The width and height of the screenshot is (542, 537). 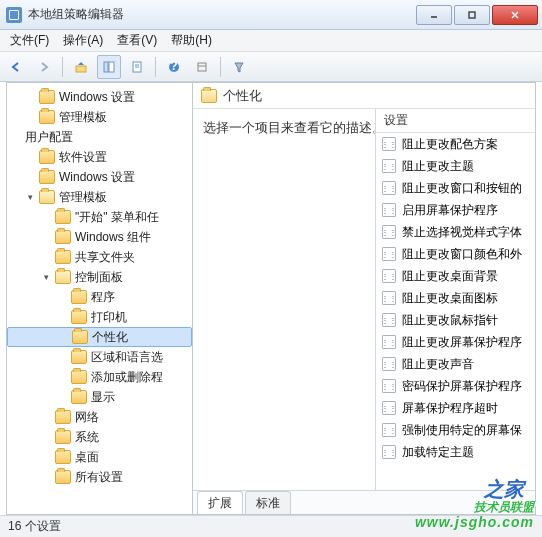 I want to click on titlebar: 本地组策略编辑器, so click(x=271, y=15).